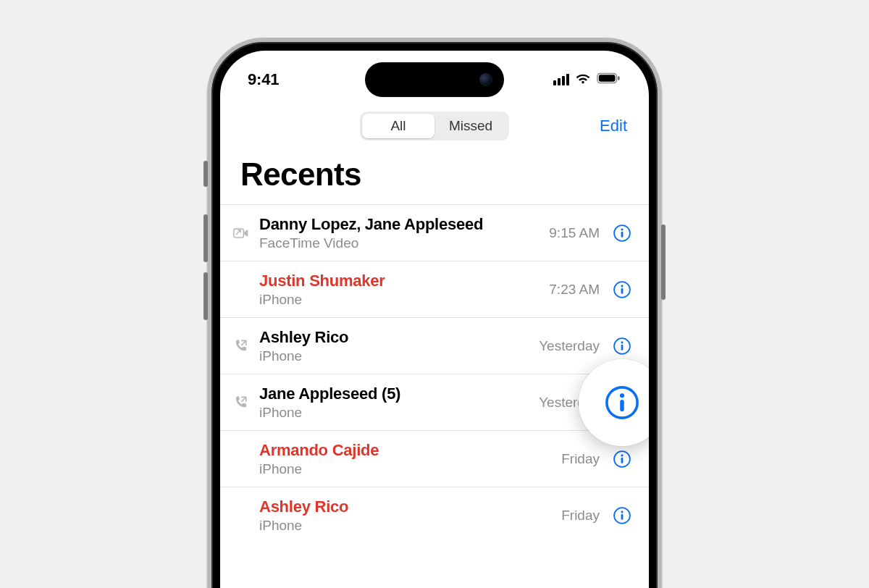  What do you see at coordinates (206, 296) in the screenshot?
I see `volume-down-button` at bounding box center [206, 296].